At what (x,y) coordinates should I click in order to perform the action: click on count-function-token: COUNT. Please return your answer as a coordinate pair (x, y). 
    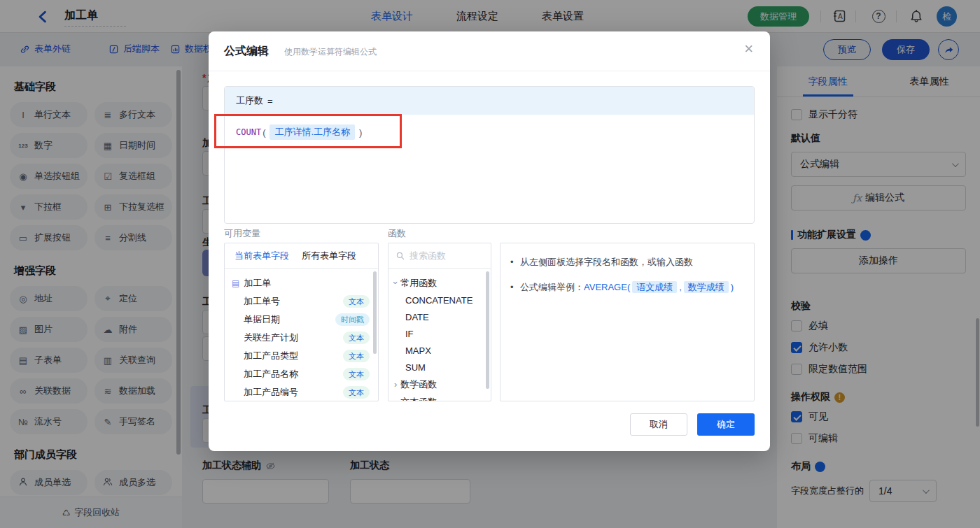
    Looking at the image, I should click on (248, 132).